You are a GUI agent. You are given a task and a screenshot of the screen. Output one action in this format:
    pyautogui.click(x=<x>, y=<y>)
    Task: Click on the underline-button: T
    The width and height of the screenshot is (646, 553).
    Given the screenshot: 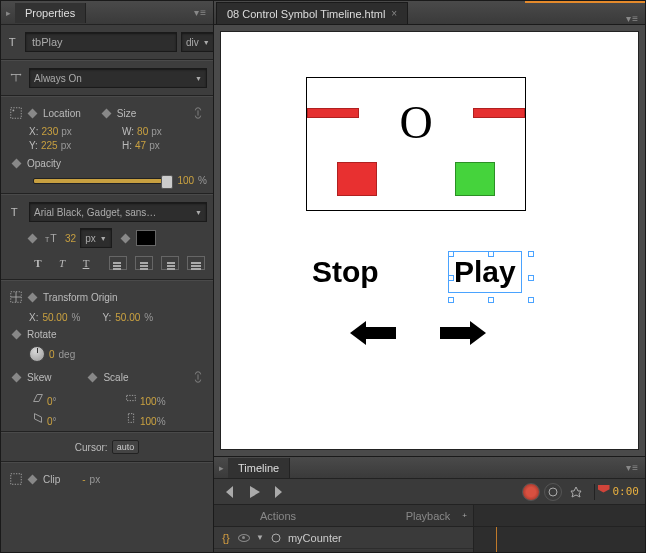 What is the action you would take?
    pyautogui.click(x=86, y=263)
    